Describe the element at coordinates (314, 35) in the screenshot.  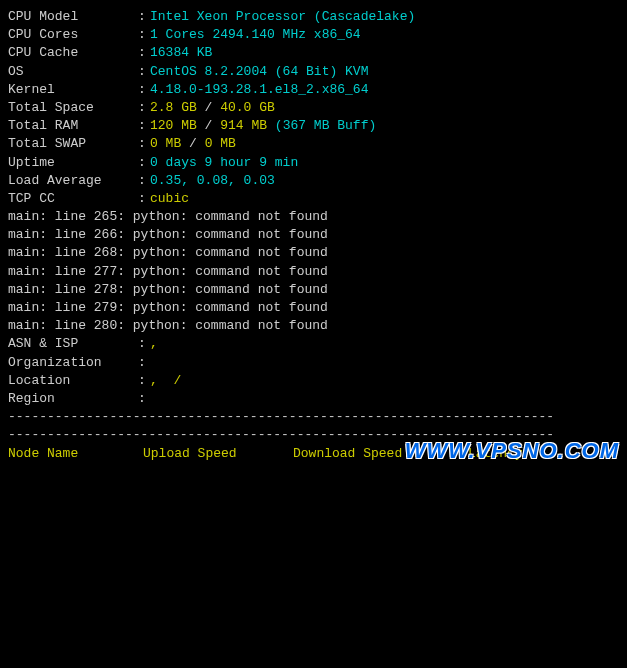
I see `sysinfo-row: CPU Cores: 1 Cores 2494.140 MHz x86_64` at that location.